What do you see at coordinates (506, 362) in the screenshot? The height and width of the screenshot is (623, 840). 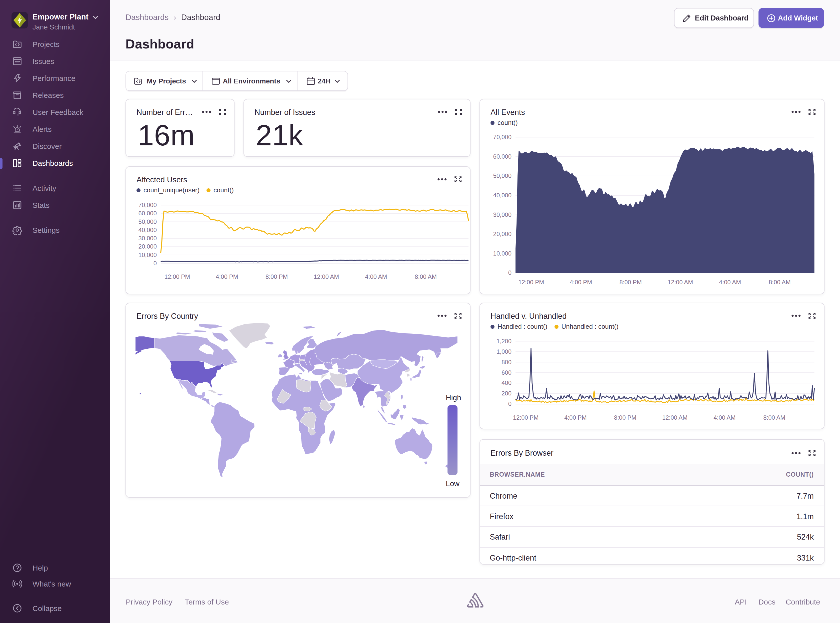 I see `svg-text: 800` at bounding box center [506, 362].